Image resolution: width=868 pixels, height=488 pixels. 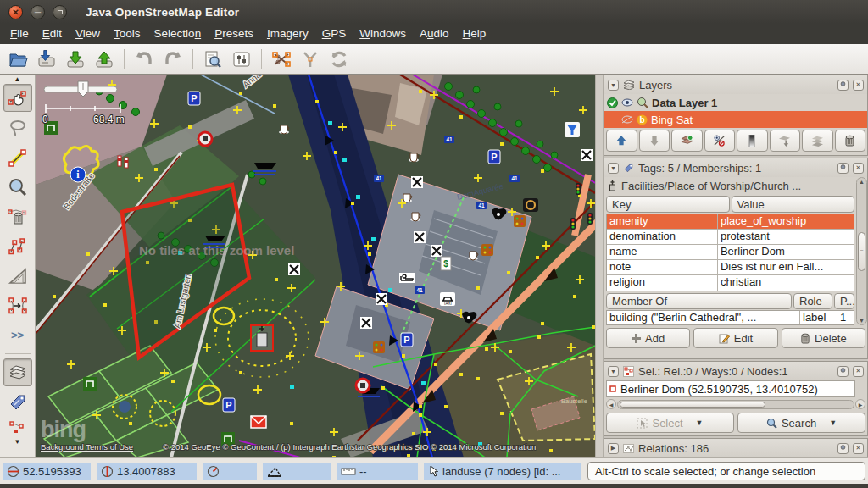 I want to click on layer-delete-button, so click(x=851, y=141).